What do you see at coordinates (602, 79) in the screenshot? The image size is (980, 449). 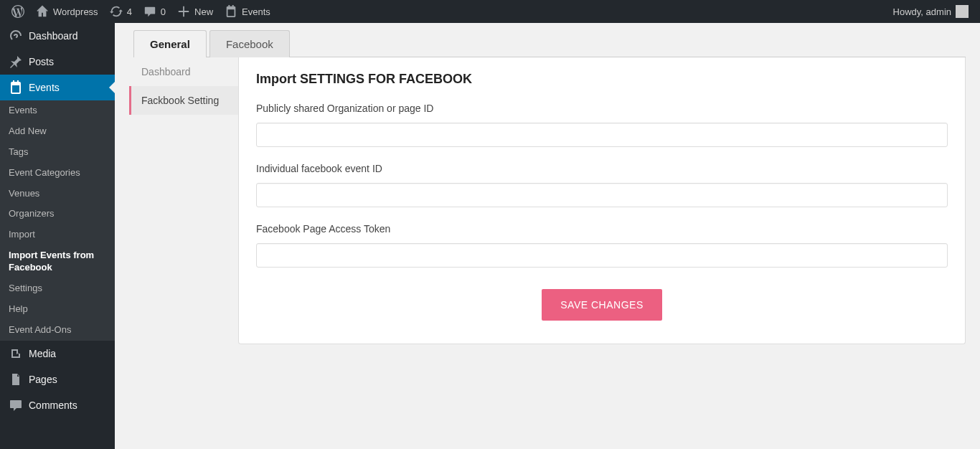 I see `panel-heading: Import SETTINGS FOR FACEBOOK` at bounding box center [602, 79].